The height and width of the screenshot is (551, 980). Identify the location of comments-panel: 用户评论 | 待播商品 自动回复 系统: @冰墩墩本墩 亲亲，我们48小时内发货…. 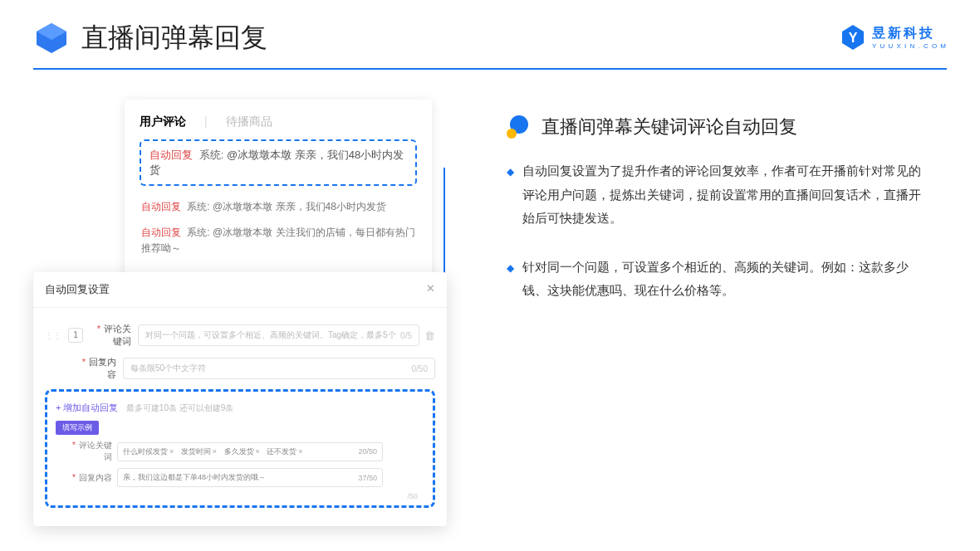
(278, 191).